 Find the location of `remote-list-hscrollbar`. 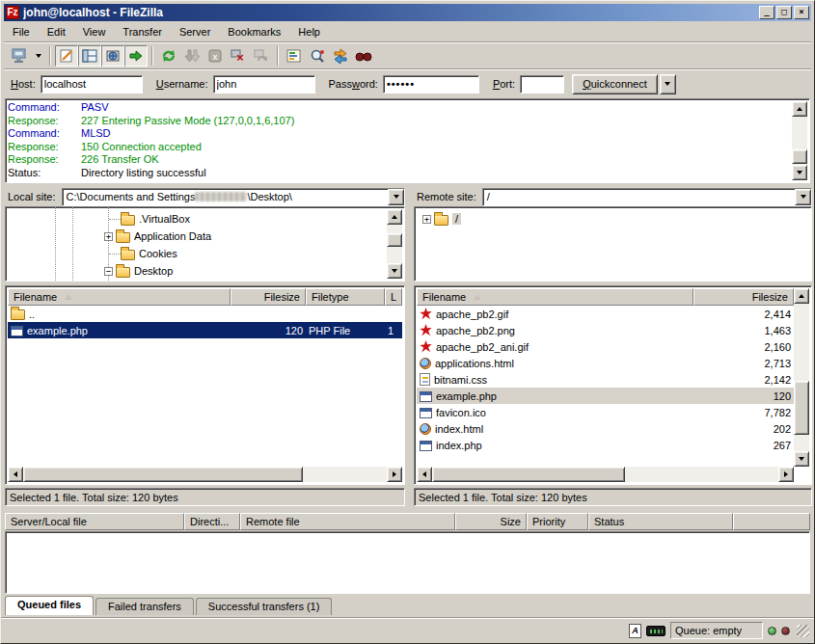

remote-list-hscrollbar is located at coordinates (606, 474).